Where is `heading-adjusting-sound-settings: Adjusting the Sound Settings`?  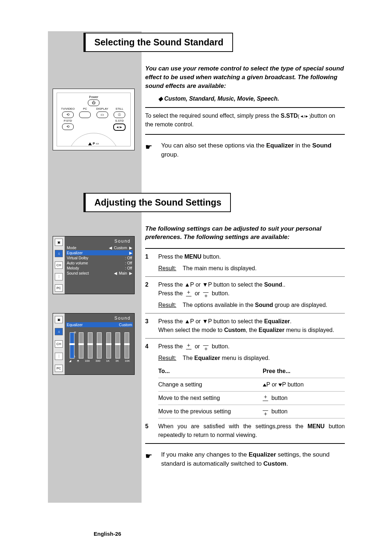 heading-adjusting-sound-settings: Adjusting the Sound Settings is located at coordinates (157, 203).